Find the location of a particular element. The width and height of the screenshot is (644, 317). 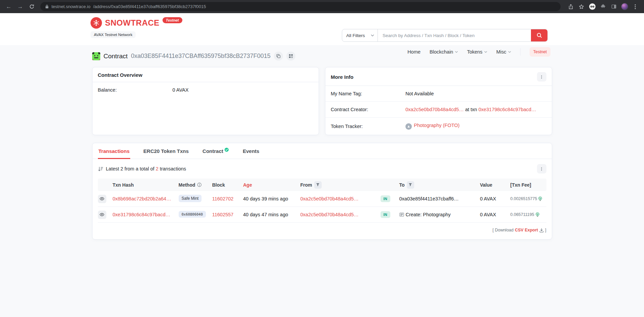

from-filter-button is located at coordinates (318, 185).